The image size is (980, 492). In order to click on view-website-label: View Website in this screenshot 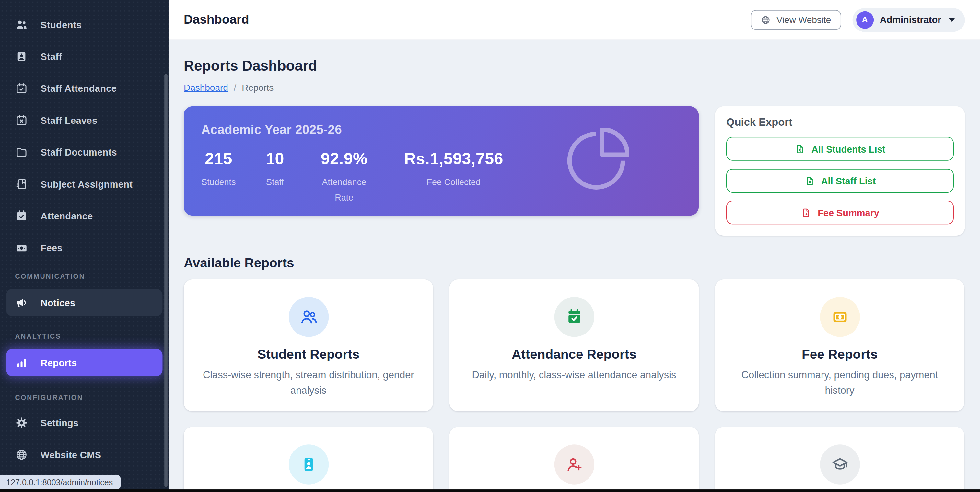, I will do `click(803, 20)`.